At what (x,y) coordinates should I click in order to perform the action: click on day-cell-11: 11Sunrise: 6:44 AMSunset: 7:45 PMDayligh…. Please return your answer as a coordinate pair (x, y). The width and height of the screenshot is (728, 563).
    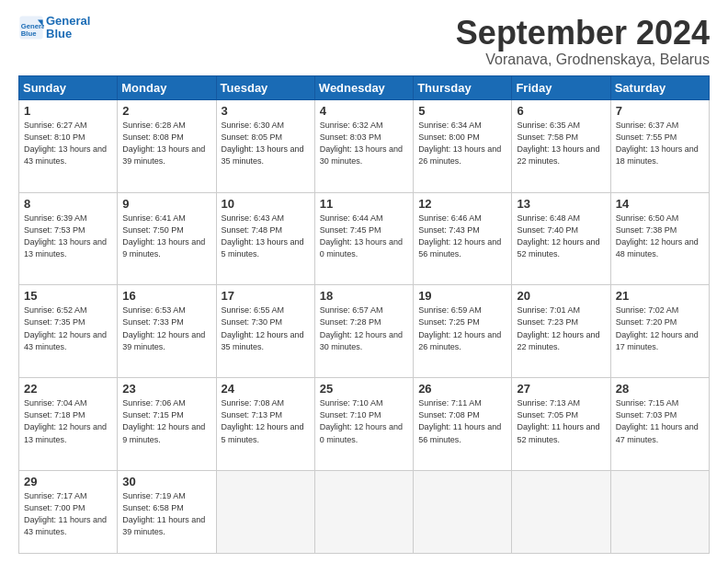
    Looking at the image, I should click on (364, 239).